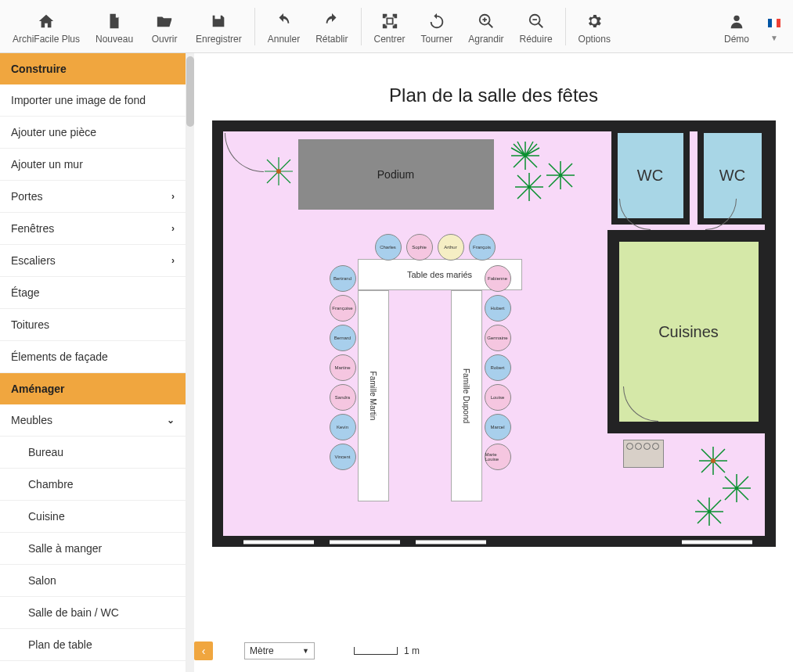 The image size is (793, 672). Describe the element at coordinates (190, 363) in the screenshot. I see `scrollbar` at that location.